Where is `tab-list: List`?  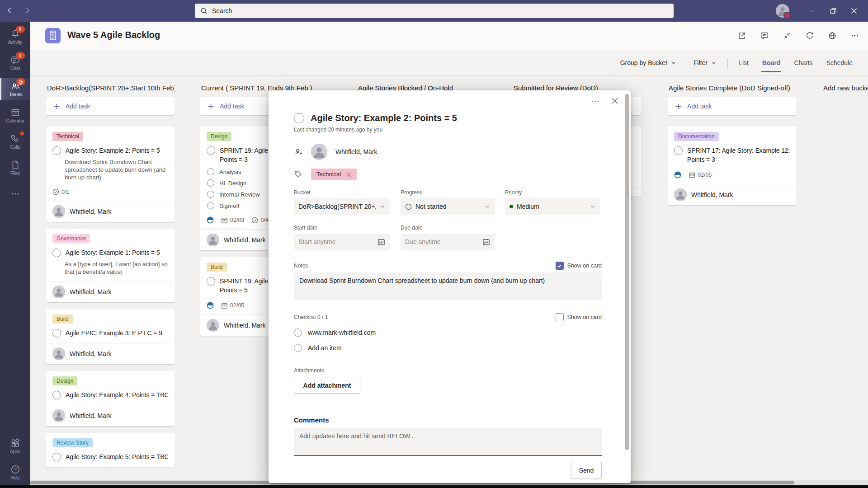
tab-list: List is located at coordinates (744, 63).